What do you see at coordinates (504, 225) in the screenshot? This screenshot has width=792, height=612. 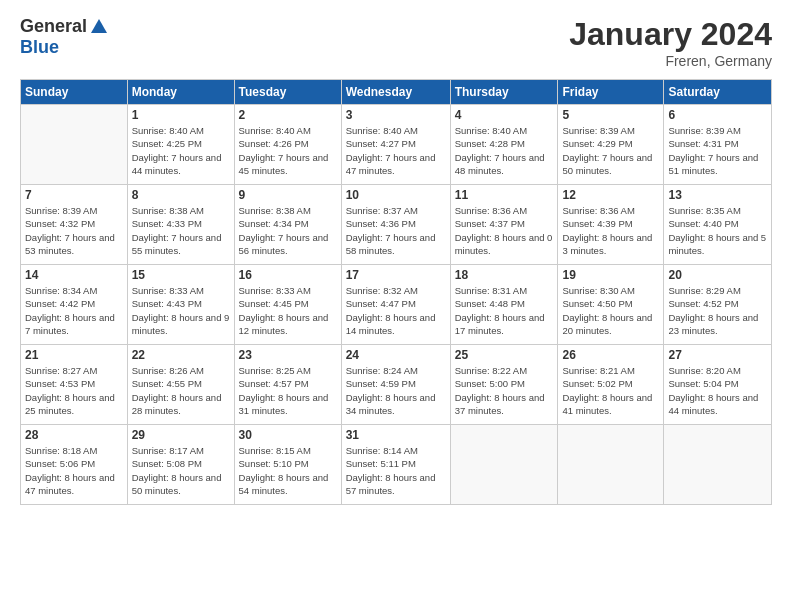 I see `calendar-cell: 11Sunrise: 8:36 AM Sunset: 4:37 PM Dayli…` at bounding box center [504, 225].